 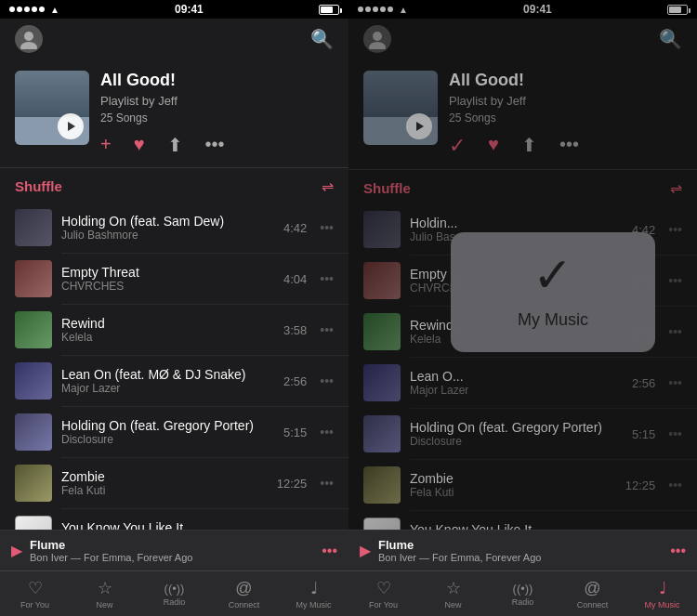 I want to click on tab-for-you-left: ♡ For You, so click(x=35, y=594).